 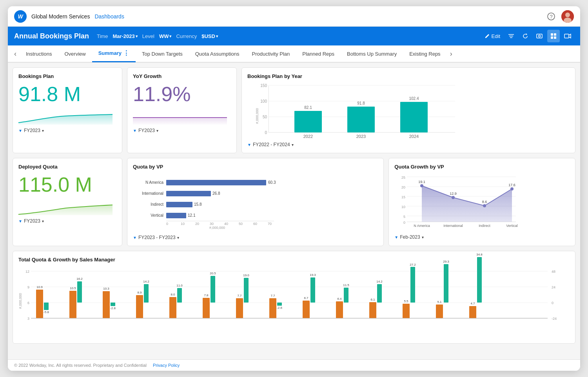 What do you see at coordinates (257, 116) in the screenshot?
I see `svg-text: #,000,000` at bounding box center [257, 116].